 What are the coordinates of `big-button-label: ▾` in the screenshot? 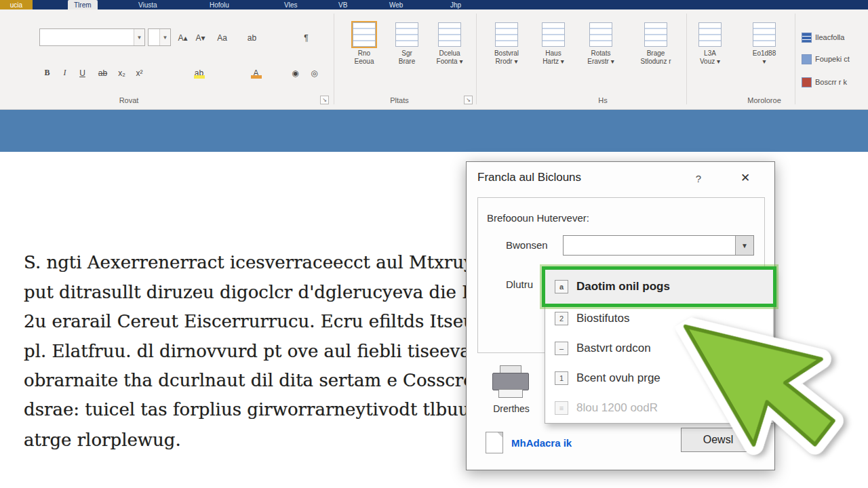 It's located at (764, 62).